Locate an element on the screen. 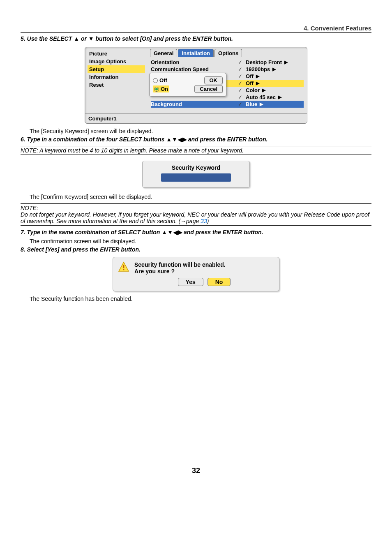 Image resolution: width=392 pixels, height=554 pixels. sidebar-item: Information is located at coordinates (116, 77).